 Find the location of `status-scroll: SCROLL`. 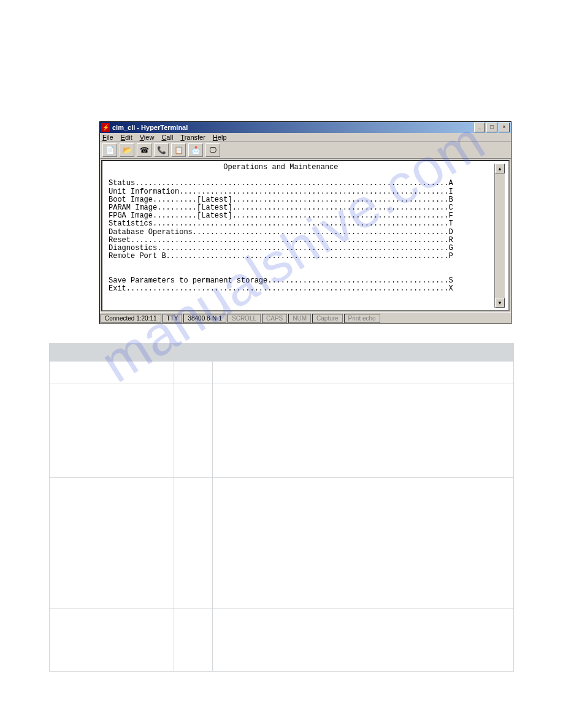

status-scroll: SCROLL is located at coordinates (244, 319).